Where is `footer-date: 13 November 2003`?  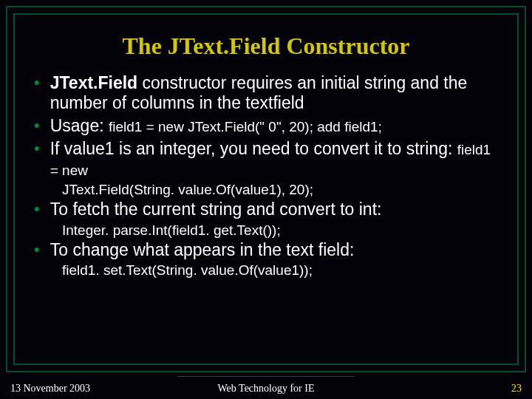 footer-date: 13 November 2003 is located at coordinates (50, 389).